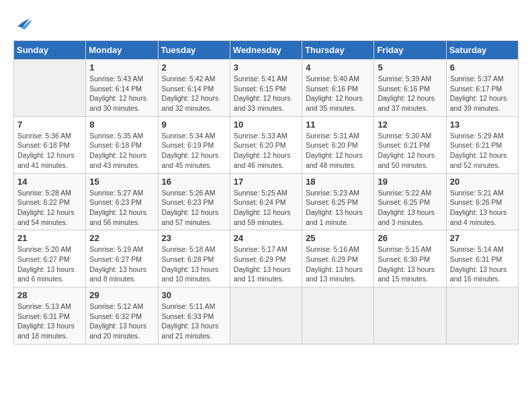 The image size is (532, 411). Describe the element at coordinates (482, 50) in the screenshot. I see `header-saturday: Saturday` at that location.